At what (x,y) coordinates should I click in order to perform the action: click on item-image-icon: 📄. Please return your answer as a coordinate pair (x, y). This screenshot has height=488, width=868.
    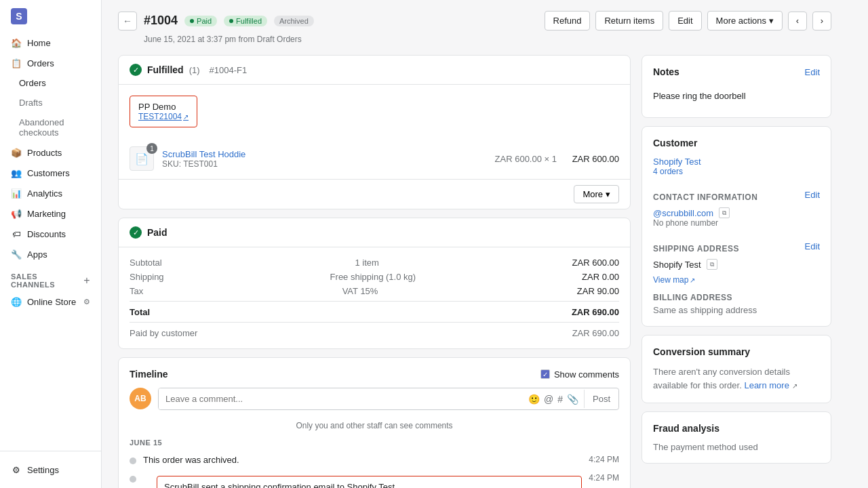
    Looking at the image, I should click on (142, 159).